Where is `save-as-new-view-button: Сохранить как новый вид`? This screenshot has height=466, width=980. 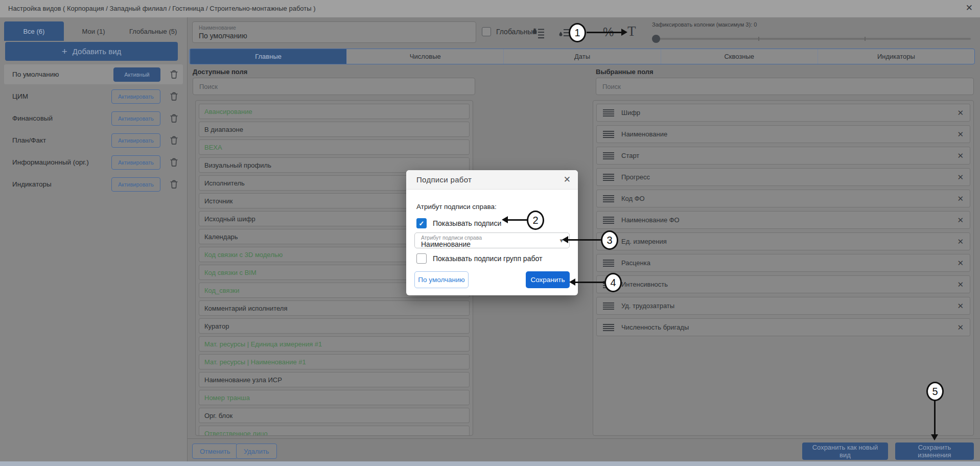
save-as-new-view-button: Сохранить как новый вид is located at coordinates (845, 451).